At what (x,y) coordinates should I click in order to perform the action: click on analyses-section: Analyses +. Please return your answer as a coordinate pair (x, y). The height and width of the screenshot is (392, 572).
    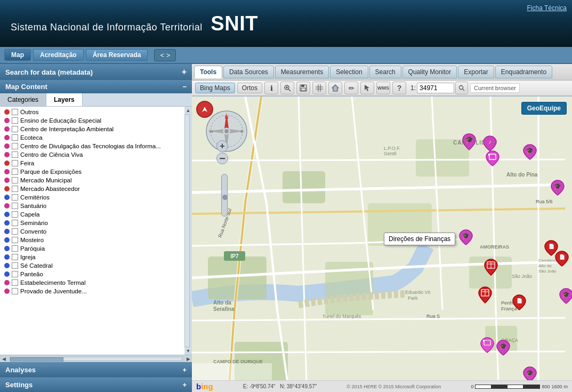
    Looking at the image, I should click on (96, 370).